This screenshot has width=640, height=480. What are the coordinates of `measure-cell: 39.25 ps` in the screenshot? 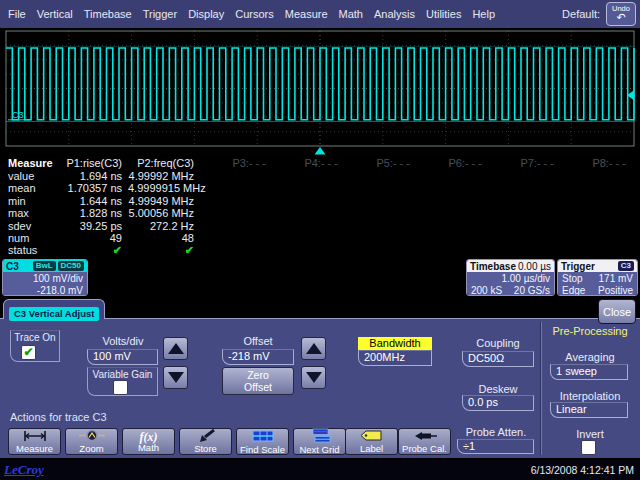 It's located at (92, 226).